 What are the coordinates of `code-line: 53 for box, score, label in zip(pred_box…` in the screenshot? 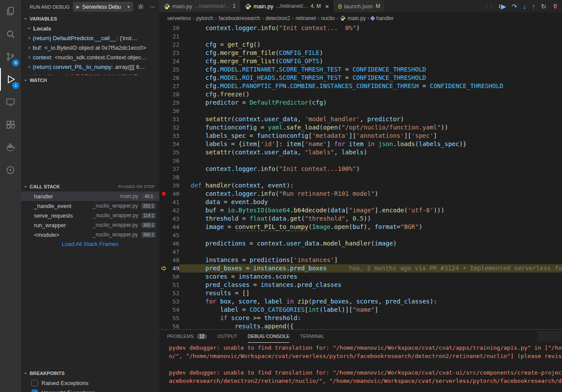 It's located at (360, 302).